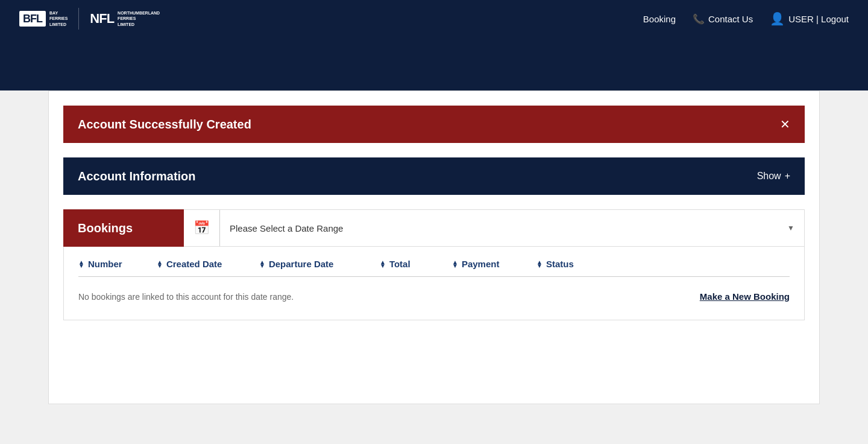  What do you see at coordinates (791, 228) in the screenshot?
I see `dropdown-arrow-icon: ▼` at bounding box center [791, 228].